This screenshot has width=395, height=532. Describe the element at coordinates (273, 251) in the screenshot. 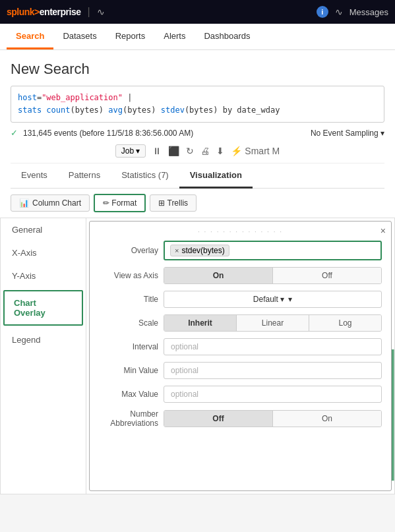

I see `overlay-field: × stdev(bytes)` at that location.